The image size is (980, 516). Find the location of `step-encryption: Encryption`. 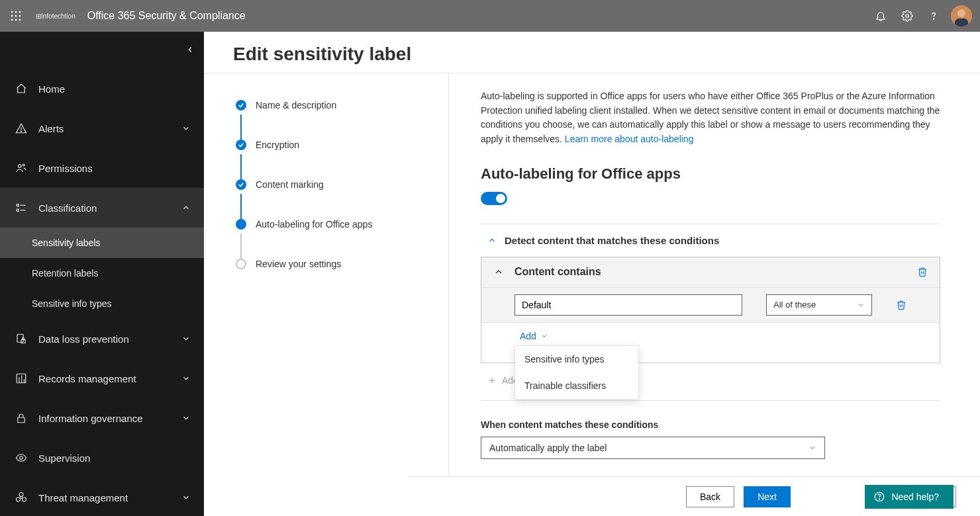

step-encryption: Encryption is located at coordinates (342, 145).